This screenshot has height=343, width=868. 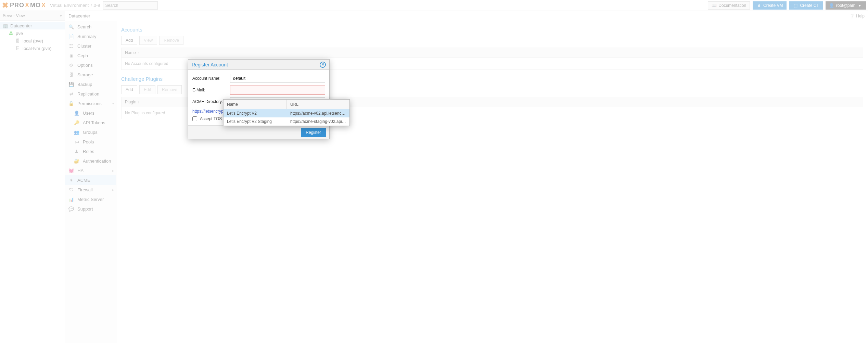 What do you see at coordinates (5, 26) in the screenshot?
I see `building-icon: 🏢` at bounding box center [5, 26].